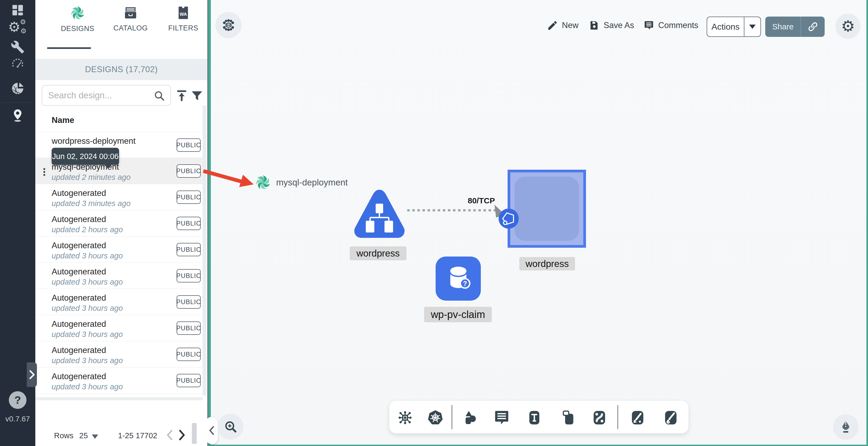  Describe the element at coordinates (197, 96) in the screenshot. I see `funnel-icon` at that location.